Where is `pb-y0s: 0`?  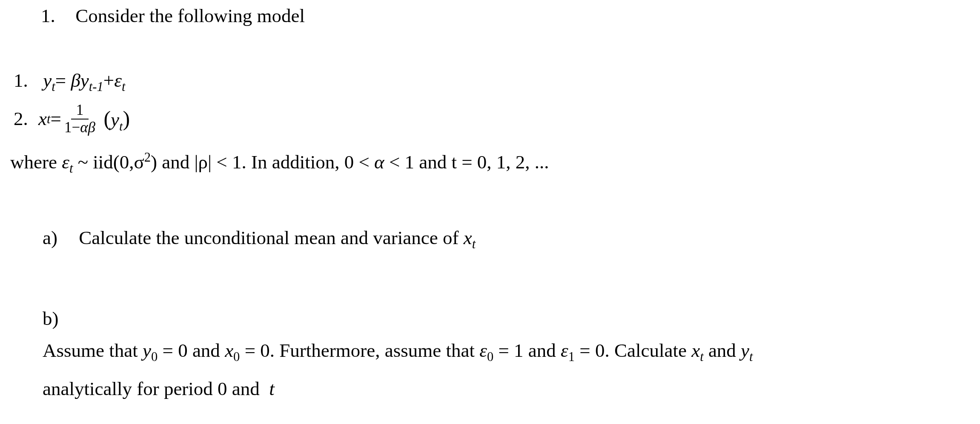 pb-y0s: 0 is located at coordinates (154, 357).